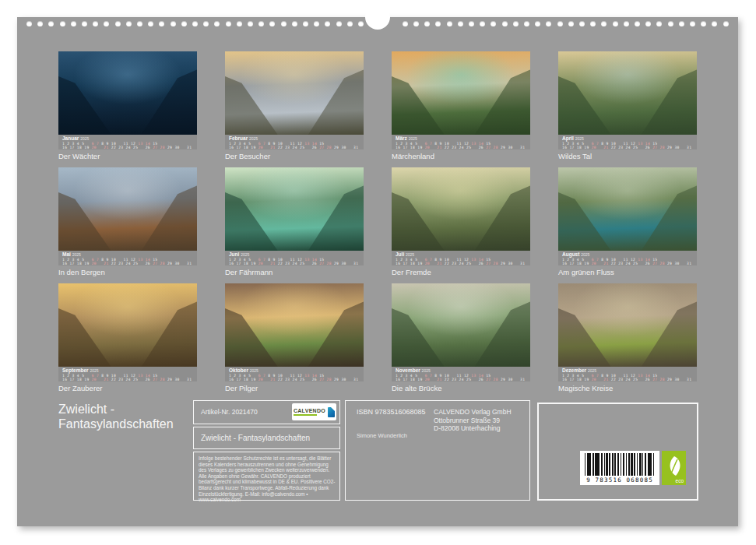 The height and width of the screenshot is (545, 756). Describe the element at coordinates (628, 272) in the screenshot. I see `month-caption: Am grünen Fluss` at that location.